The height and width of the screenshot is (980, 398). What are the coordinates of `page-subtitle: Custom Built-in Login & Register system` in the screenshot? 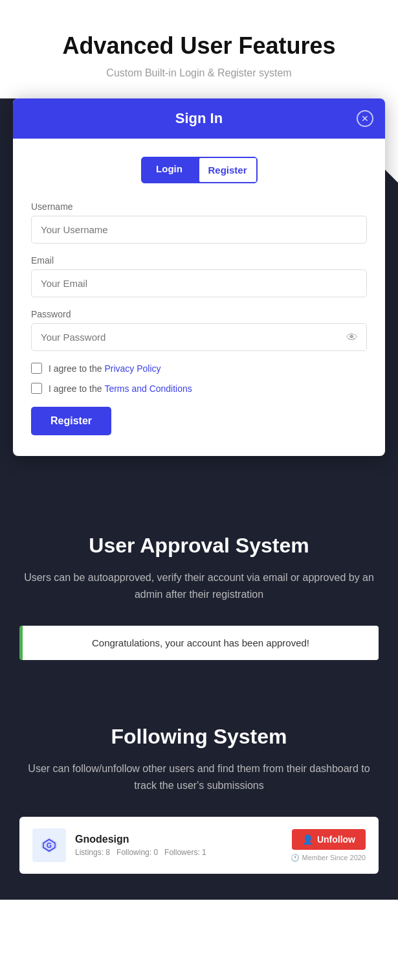 It's located at (199, 73).